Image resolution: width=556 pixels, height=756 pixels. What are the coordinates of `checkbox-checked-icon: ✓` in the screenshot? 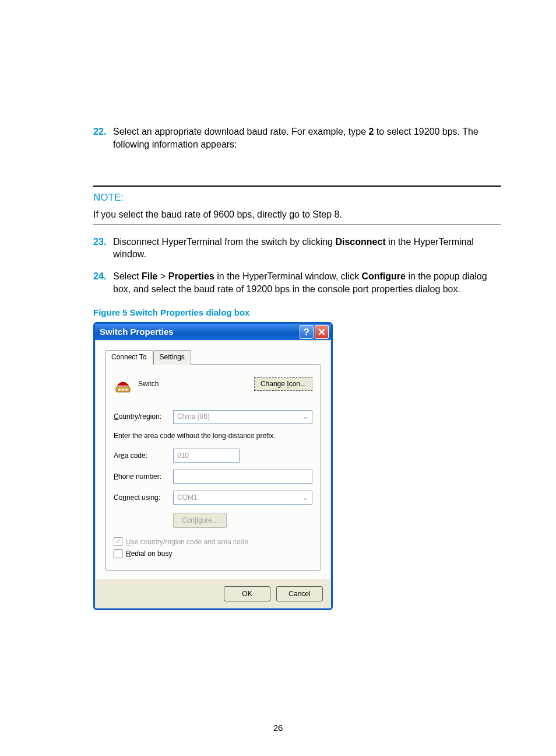 It's located at (118, 541).